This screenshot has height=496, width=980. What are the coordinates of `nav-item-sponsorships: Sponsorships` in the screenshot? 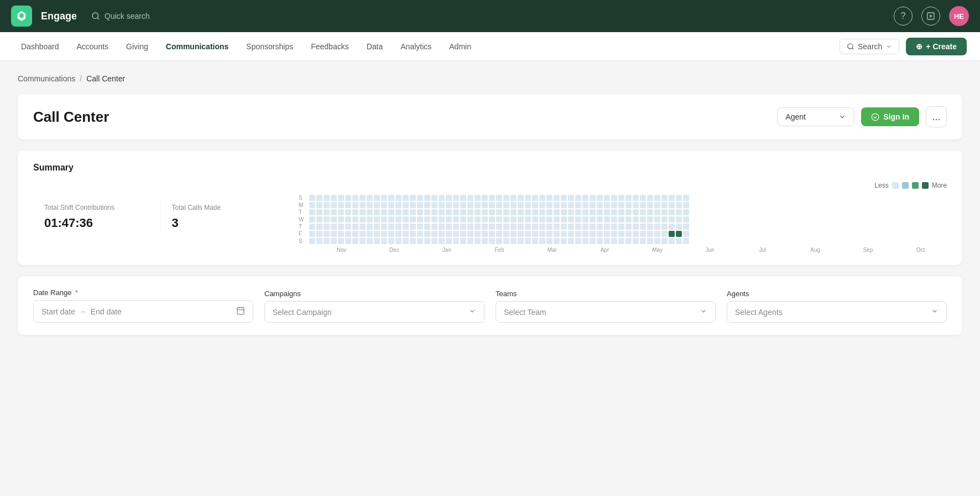 It's located at (270, 46).